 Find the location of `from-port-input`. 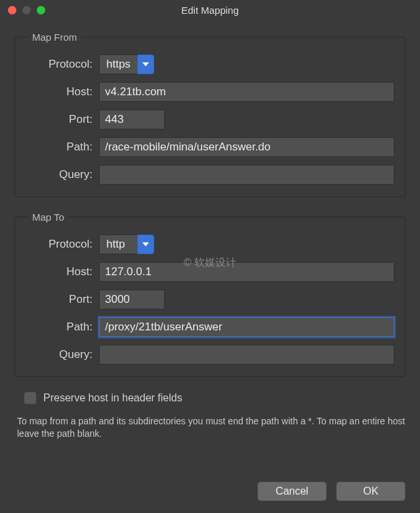

from-port-input is located at coordinates (132, 120).